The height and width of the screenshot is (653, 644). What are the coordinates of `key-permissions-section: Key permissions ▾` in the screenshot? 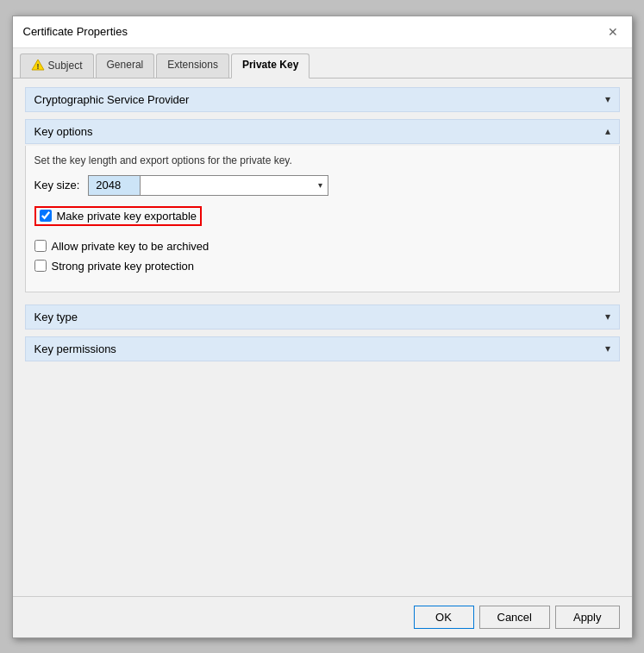 It's located at (322, 348).